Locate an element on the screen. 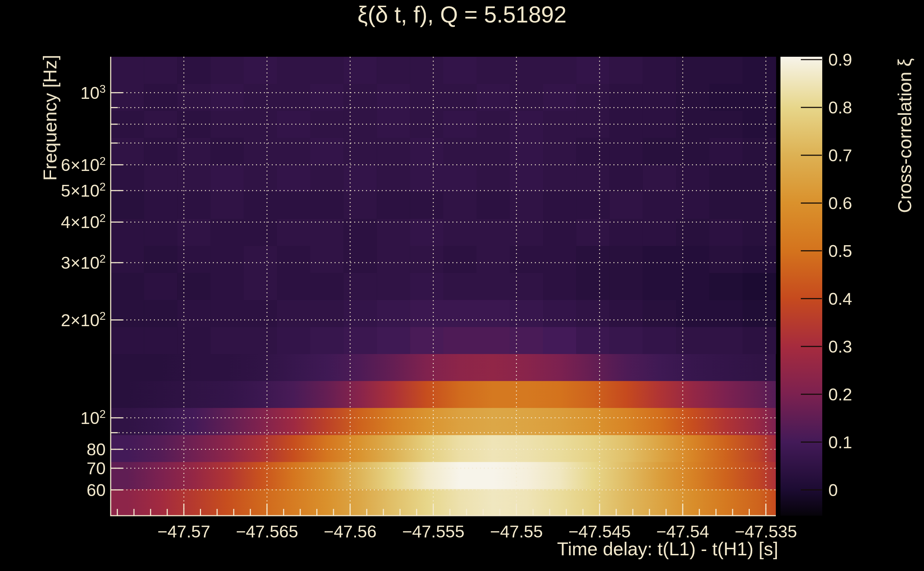  x-tick-label: −47.55 is located at coordinates (516, 532).